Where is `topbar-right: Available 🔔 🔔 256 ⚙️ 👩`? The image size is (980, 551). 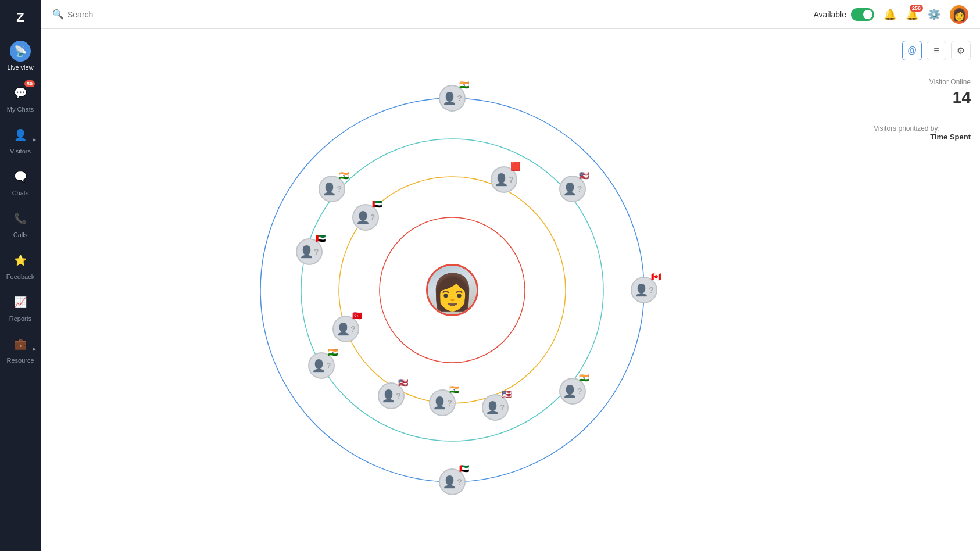
topbar-right: Available 🔔 🔔 256 ⚙️ 👩 is located at coordinates (890, 15).